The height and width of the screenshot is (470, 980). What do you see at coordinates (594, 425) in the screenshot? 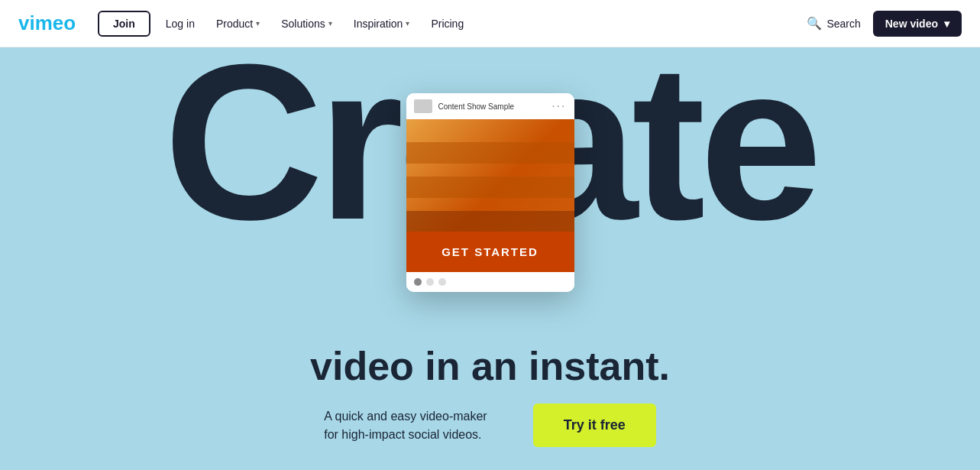
I see `try-it-free-button: Try it free` at bounding box center [594, 425].